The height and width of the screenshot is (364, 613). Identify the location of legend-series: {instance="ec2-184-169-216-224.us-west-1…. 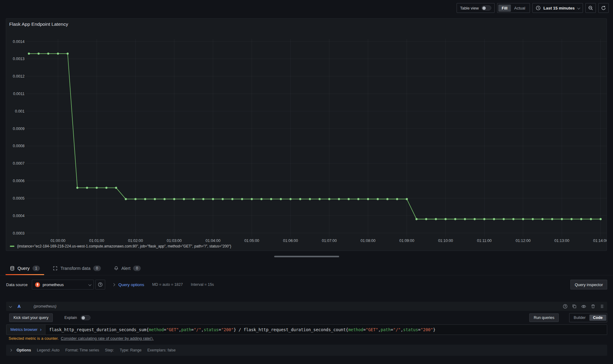
(121, 246).